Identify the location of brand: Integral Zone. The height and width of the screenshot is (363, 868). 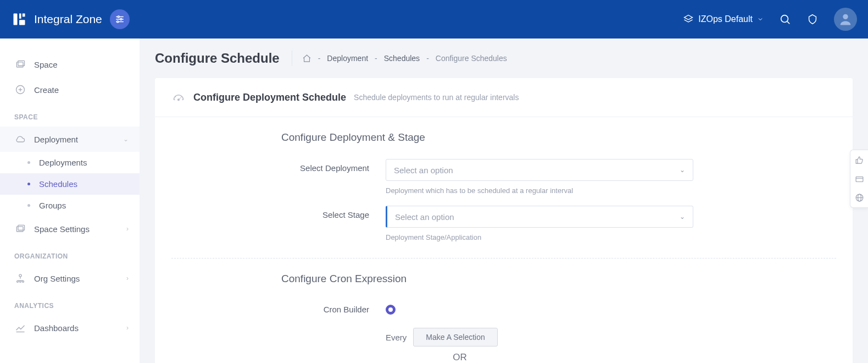
(57, 19).